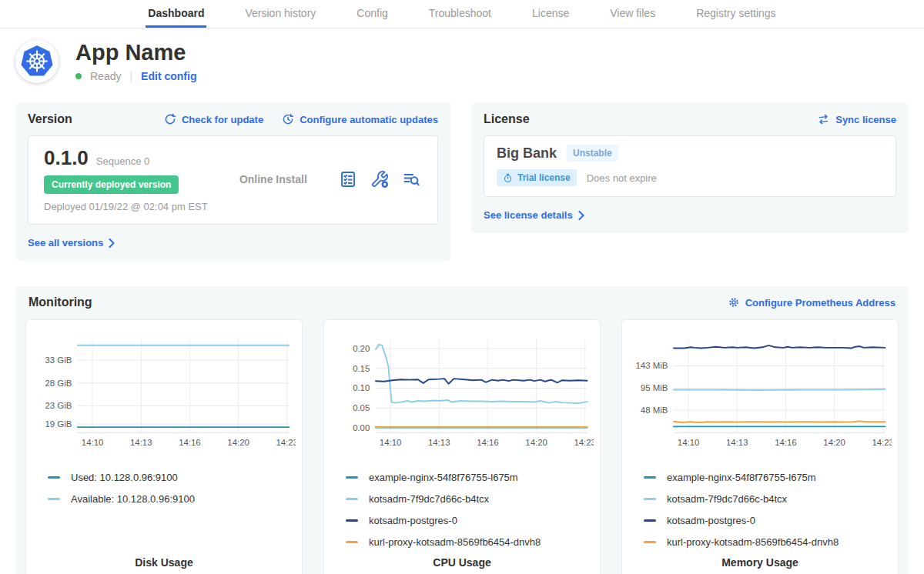 The height and width of the screenshot is (574, 924). Describe the element at coordinates (361, 388) in the screenshot. I see `y-tick-label: 0.10` at that location.